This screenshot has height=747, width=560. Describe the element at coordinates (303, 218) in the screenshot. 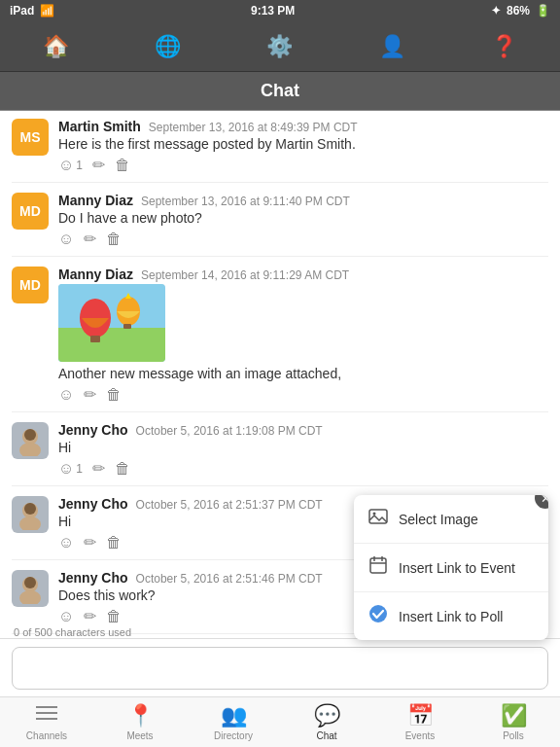

I see `message-text: Do I have a new photo?` at that location.